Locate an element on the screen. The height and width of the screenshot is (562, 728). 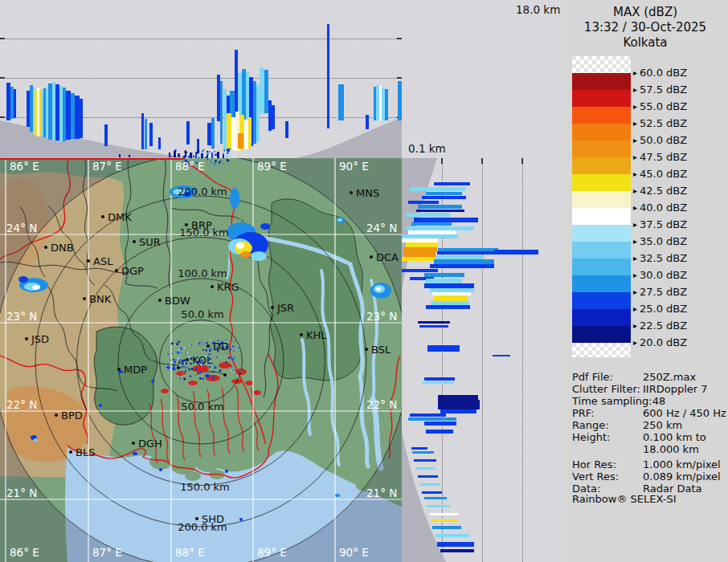
legend-label-row: ▸45.0 dBZ is located at coordinates (661, 174).